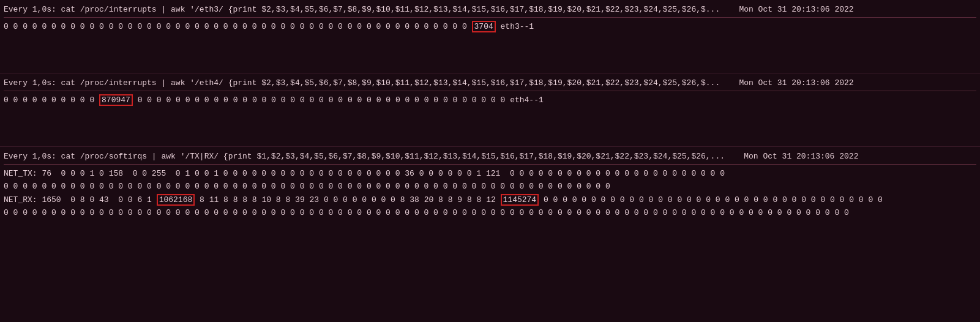 The width and height of the screenshot is (980, 322). Describe the element at coordinates (116, 100) in the screenshot. I see `eth4-highlight-value: 870947` at that location.